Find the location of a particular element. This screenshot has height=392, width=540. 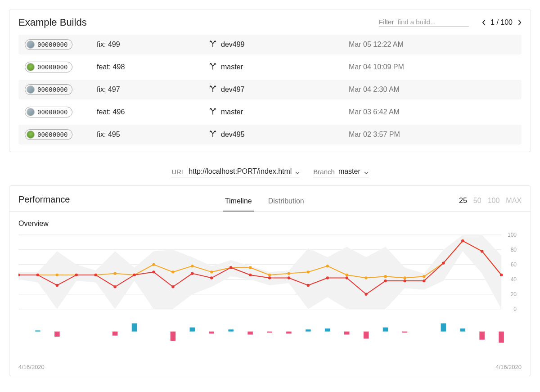

chart-date-range: 4/16/2020 4/16/2020 is located at coordinates (270, 364).